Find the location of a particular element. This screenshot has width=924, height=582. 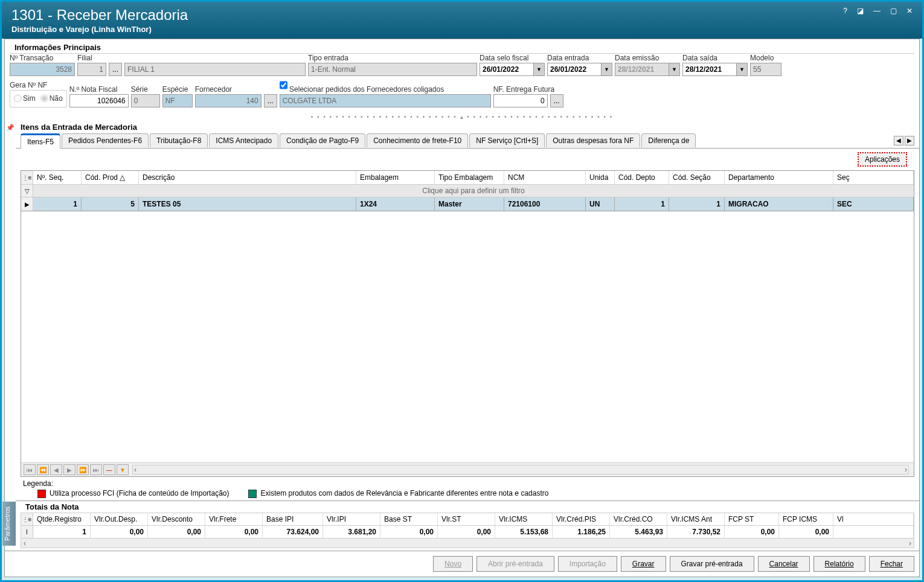

input-serie is located at coordinates (146, 101).